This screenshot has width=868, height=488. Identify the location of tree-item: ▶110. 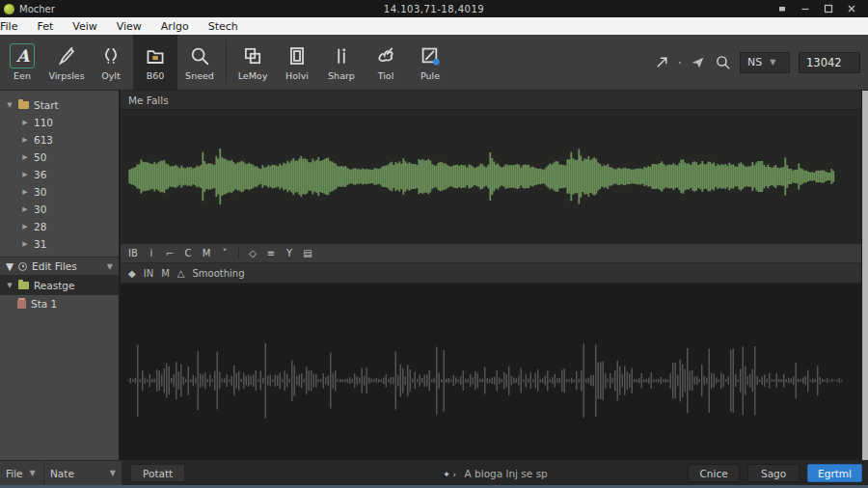
(60, 122).